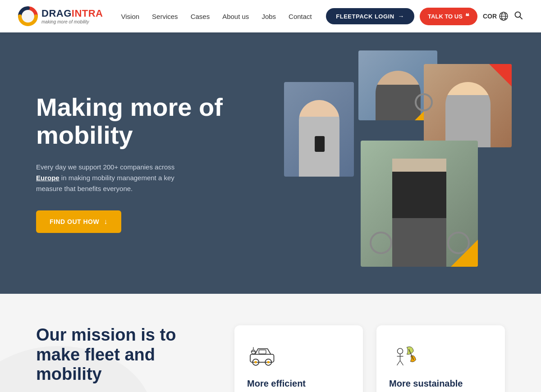 Image resolution: width=541 pixels, height=392 pixels. I want to click on lang-label: COR, so click(490, 16).